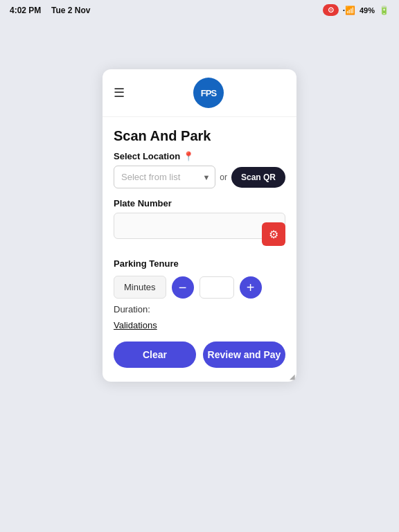 This screenshot has height=532, width=399. I want to click on plate-number-input, so click(200, 226).